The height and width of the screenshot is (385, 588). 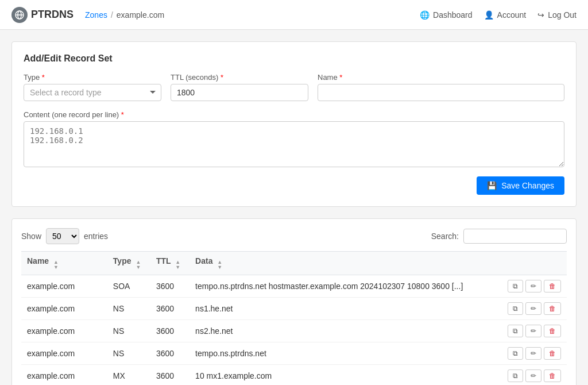 I want to click on delete-button-1: 🗑, so click(x=552, y=309).